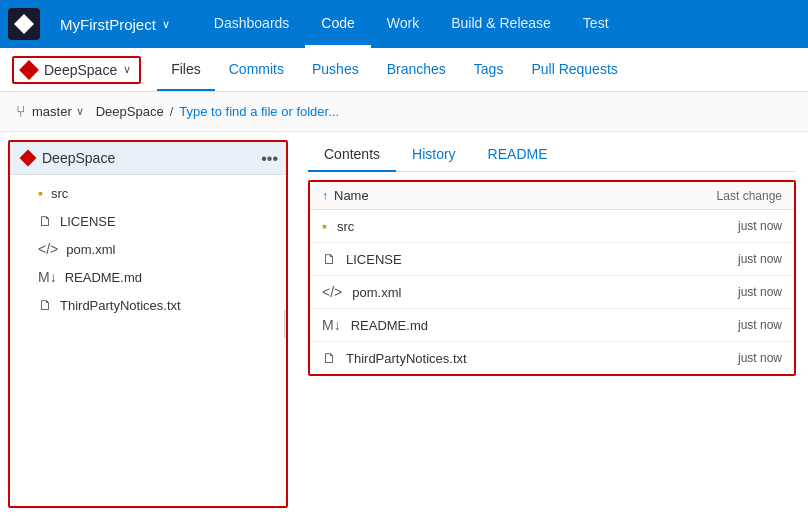 This screenshot has width=808, height=516. I want to click on sidebar-item-license: 🗋 LICENSE, so click(148, 221).